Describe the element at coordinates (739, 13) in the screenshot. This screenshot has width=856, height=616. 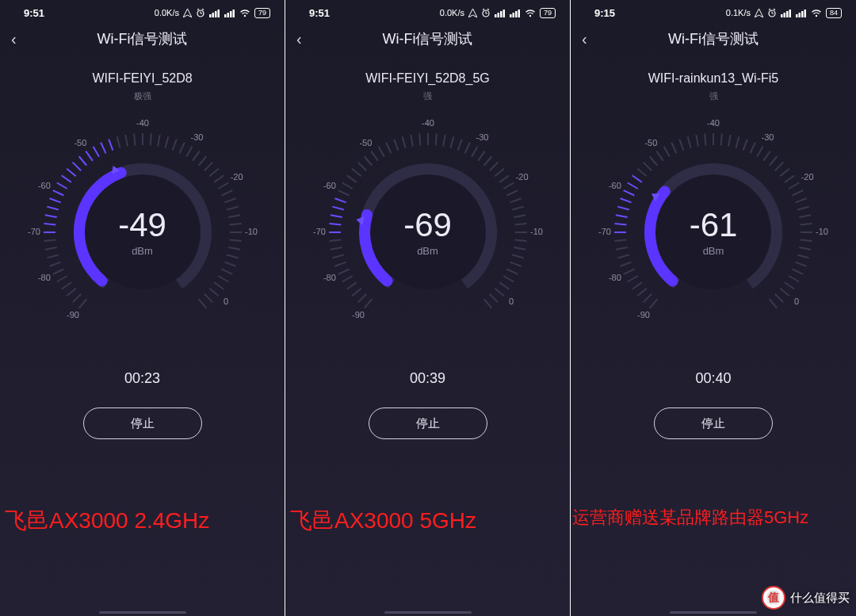
I see `status-speed: 0.1K/s` at that location.